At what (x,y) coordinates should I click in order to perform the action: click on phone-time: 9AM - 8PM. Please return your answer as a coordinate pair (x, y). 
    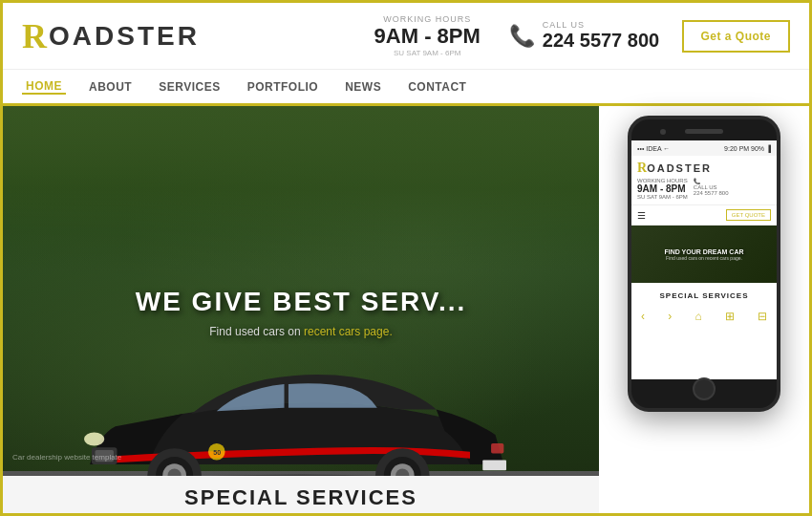
    Looking at the image, I should click on (663, 189).